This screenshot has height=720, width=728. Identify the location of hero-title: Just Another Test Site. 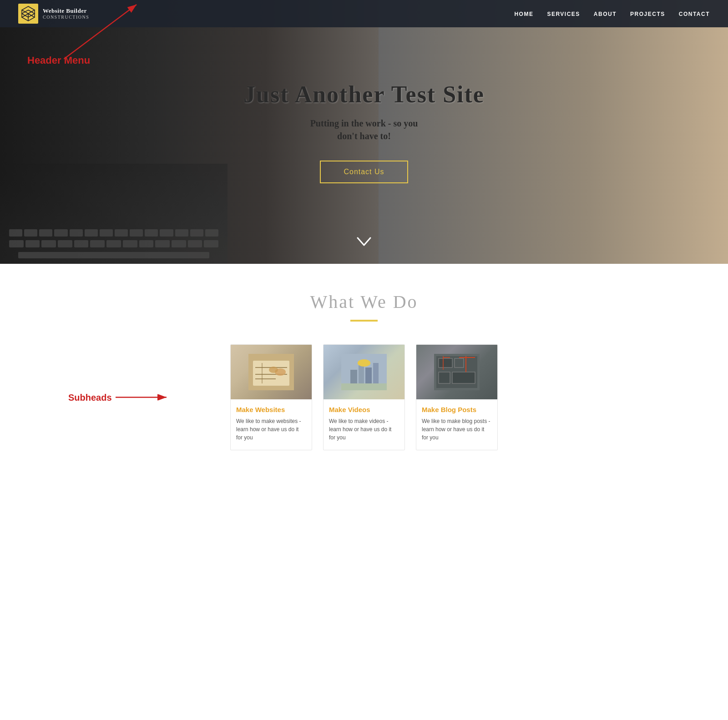
(364, 95).